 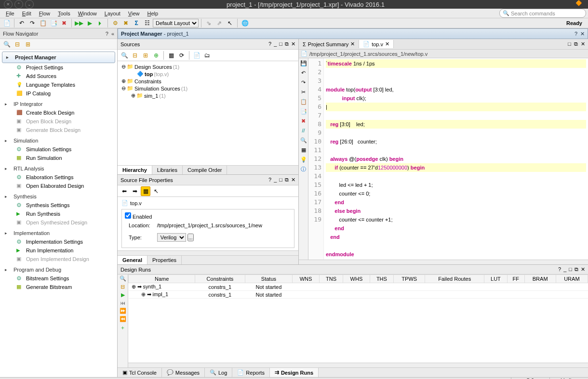 I want to click on gear-icon: ⚙, so click(x=115, y=23).